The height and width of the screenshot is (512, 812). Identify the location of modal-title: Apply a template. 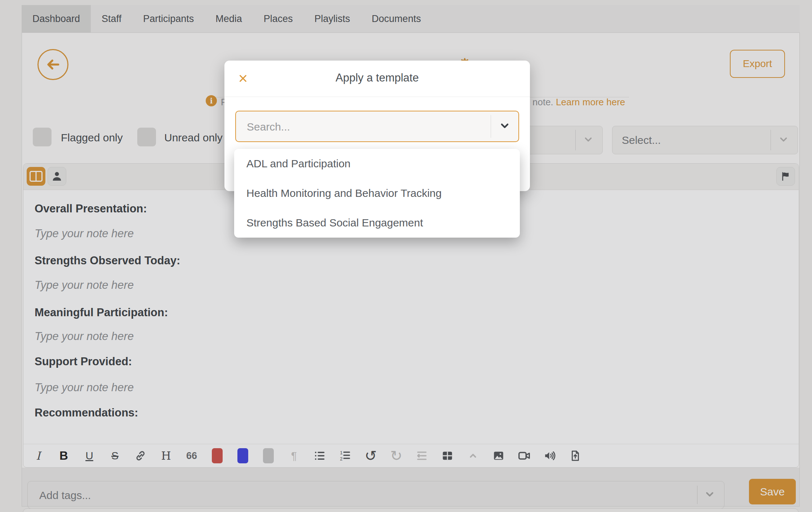
(377, 78).